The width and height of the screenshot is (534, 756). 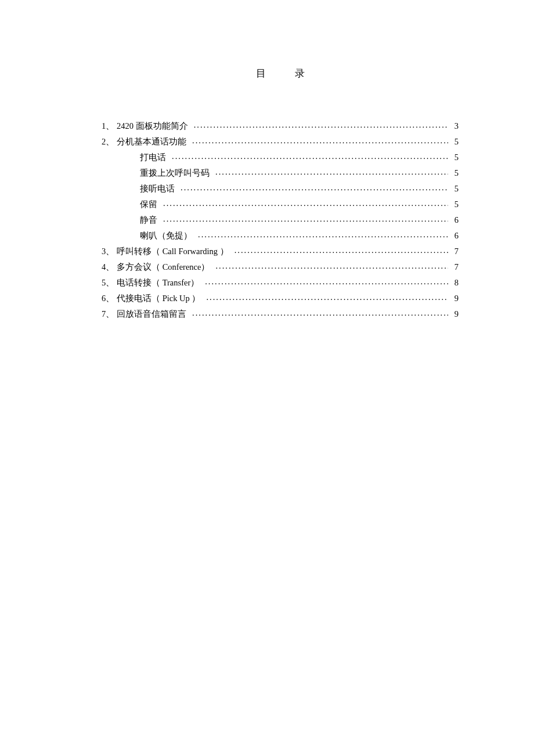 I want to click on toc-row: 1、2420 面板功能简介3, so click(x=280, y=125).